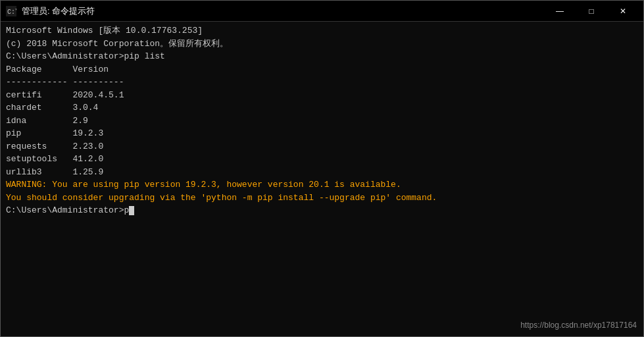 This screenshot has width=644, height=337. Describe the element at coordinates (591, 11) in the screenshot. I see `maximize-button: □` at that location.